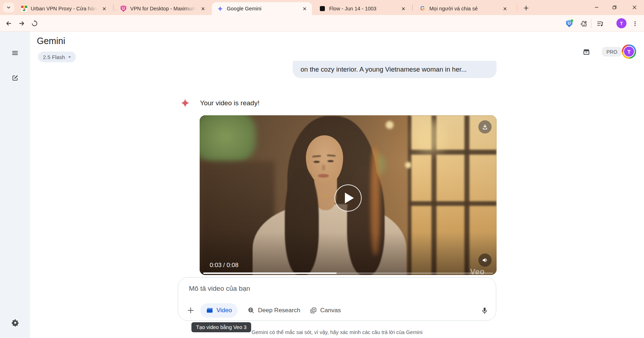  I want to click on gemini-sparkle-icon, so click(220, 9).